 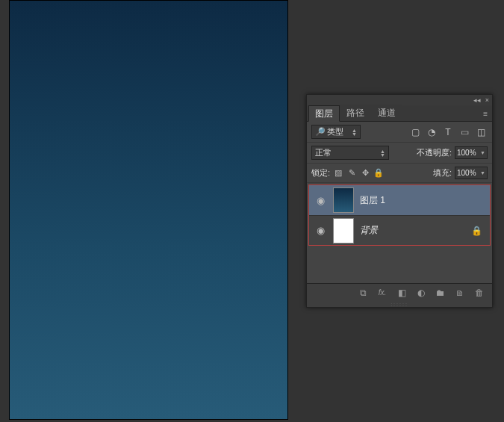 What do you see at coordinates (402, 293) in the screenshot?
I see `layer-mask-icon: ◧` at bounding box center [402, 293].